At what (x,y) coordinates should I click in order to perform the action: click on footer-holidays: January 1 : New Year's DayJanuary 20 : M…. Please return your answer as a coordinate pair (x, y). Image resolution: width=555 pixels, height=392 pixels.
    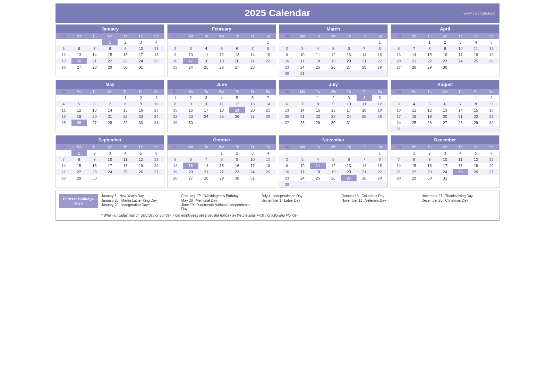
    Looking at the image, I should click on (299, 206).